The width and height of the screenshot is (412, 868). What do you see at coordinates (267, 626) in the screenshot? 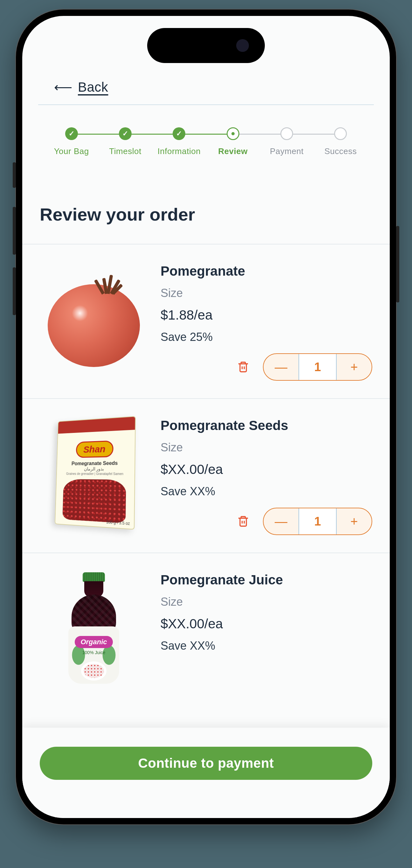
I see `product-info: Pomegranate Juice Size $XX.00/ea Save XX…` at bounding box center [267, 626].